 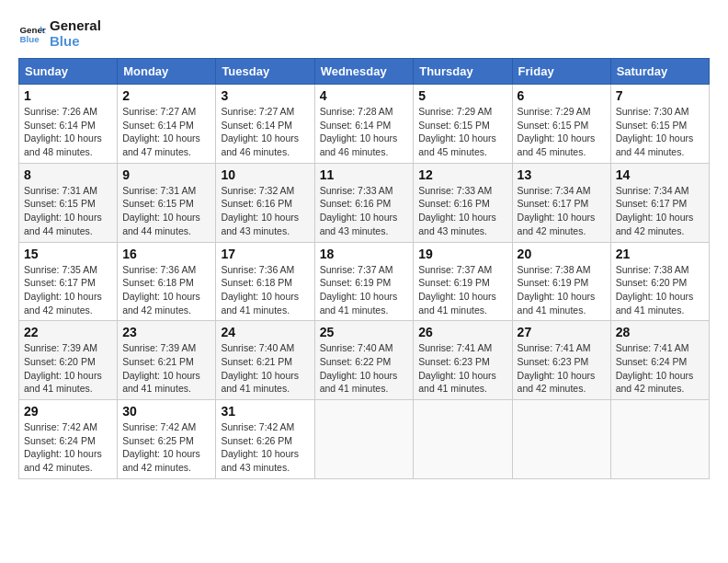 I want to click on day-number: 9, so click(x=166, y=175).